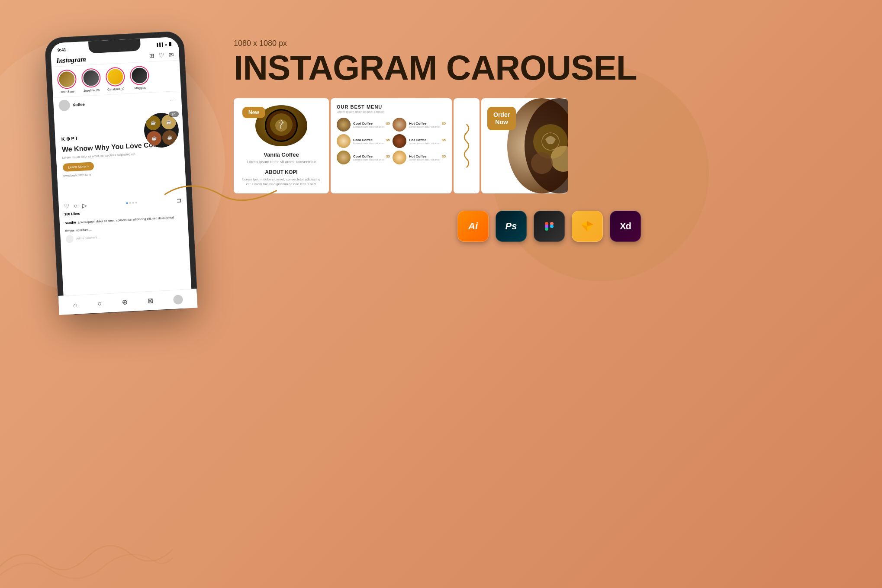 The image size is (882, 588). I want to click on ig-header-icons: ⊞ ♡ ✉, so click(161, 55).